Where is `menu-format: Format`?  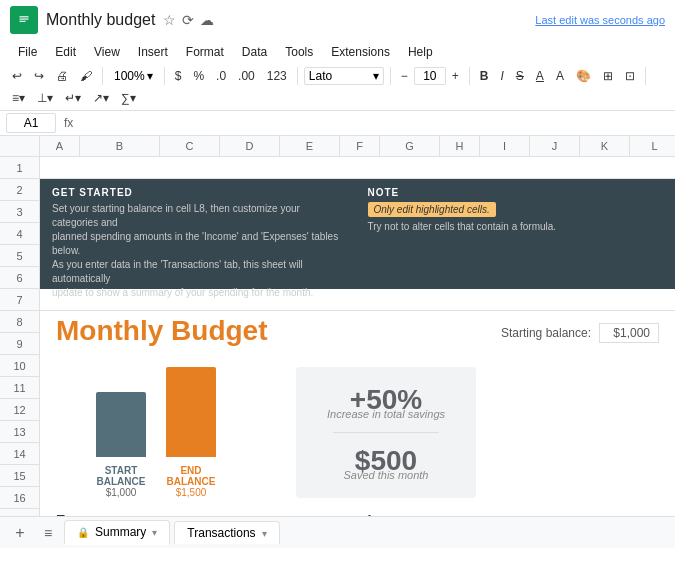
menu-format: Format is located at coordinates (205, 52).